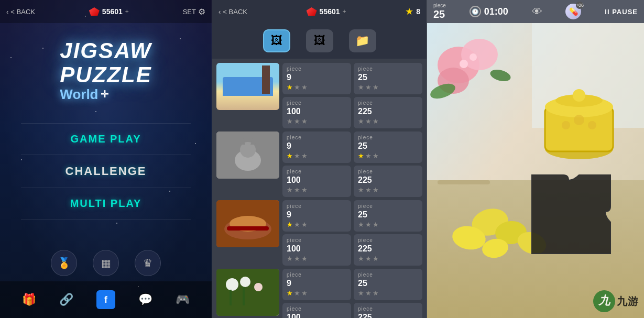  I want to click on option-cat-100: piece 100 ★ ★ ★, so click(316, 181).